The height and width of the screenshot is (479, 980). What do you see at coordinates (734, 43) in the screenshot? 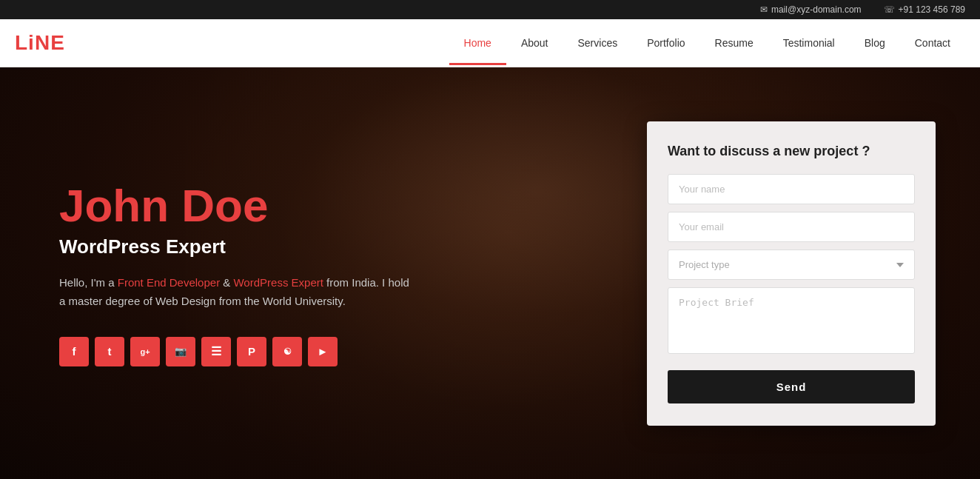
I see `nav-item-resume: Resume` at bounding box center [734, 43].